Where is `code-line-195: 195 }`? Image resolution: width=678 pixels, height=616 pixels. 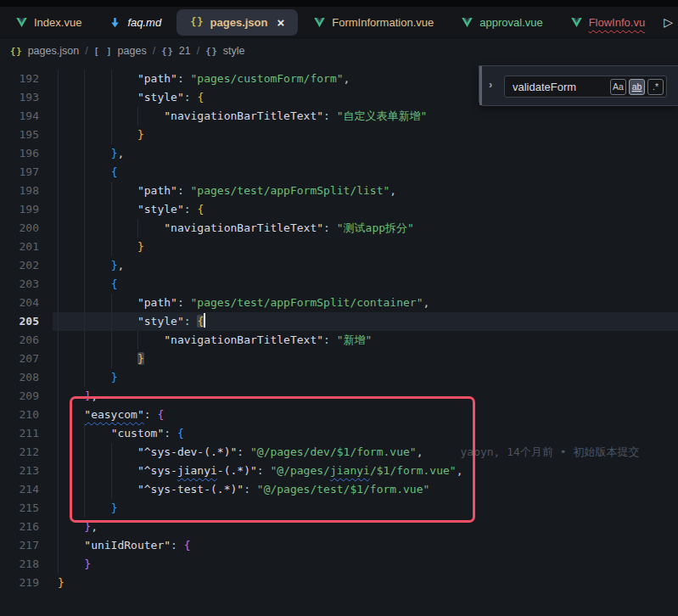 code-line-195: 195 } is located at coordinates (339, 135).